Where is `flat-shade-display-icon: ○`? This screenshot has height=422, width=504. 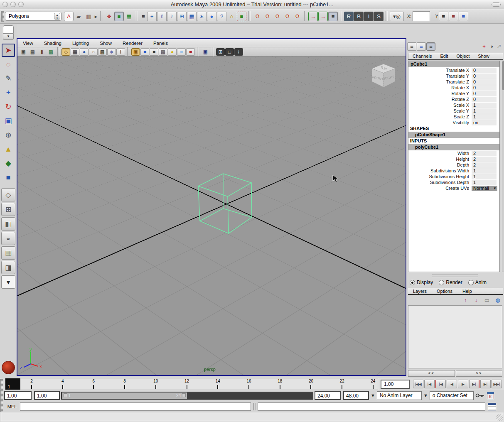
flat-shade-display-icon: ○ is located at coordinates (93, 52).